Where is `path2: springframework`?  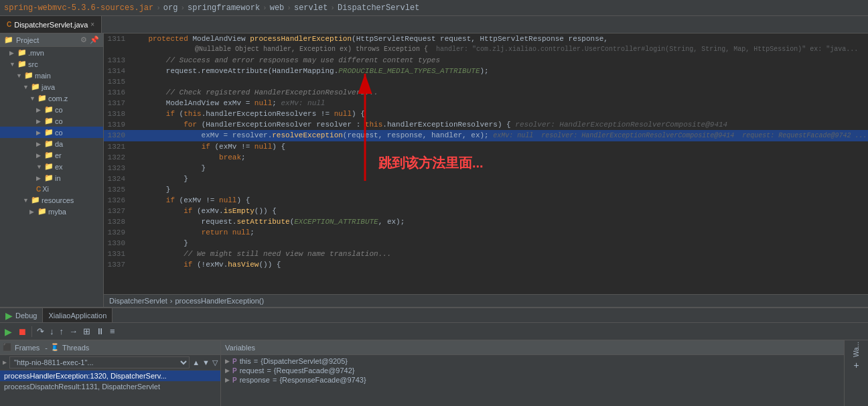
path2: springframework is located at coordinates (224, 8).